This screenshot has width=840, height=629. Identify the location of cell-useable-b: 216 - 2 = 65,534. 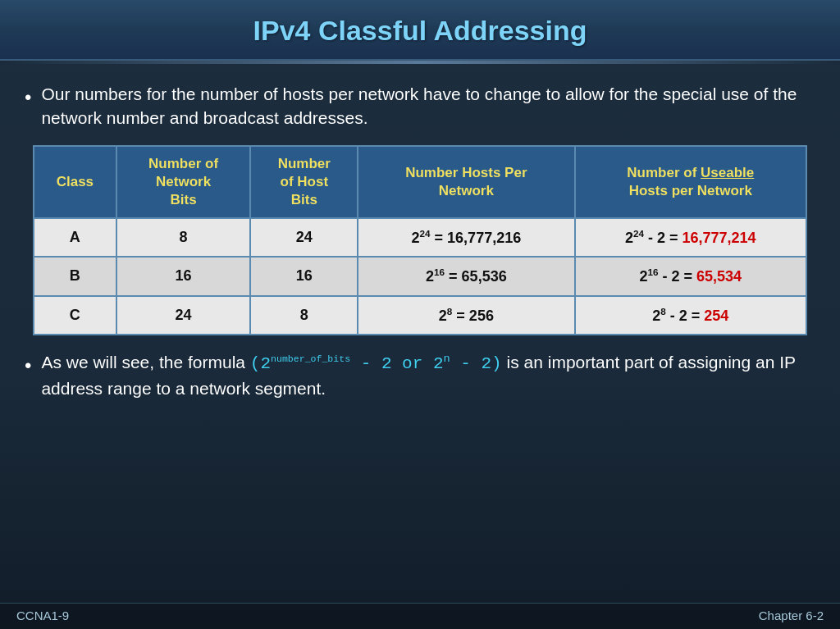
(691, 276).